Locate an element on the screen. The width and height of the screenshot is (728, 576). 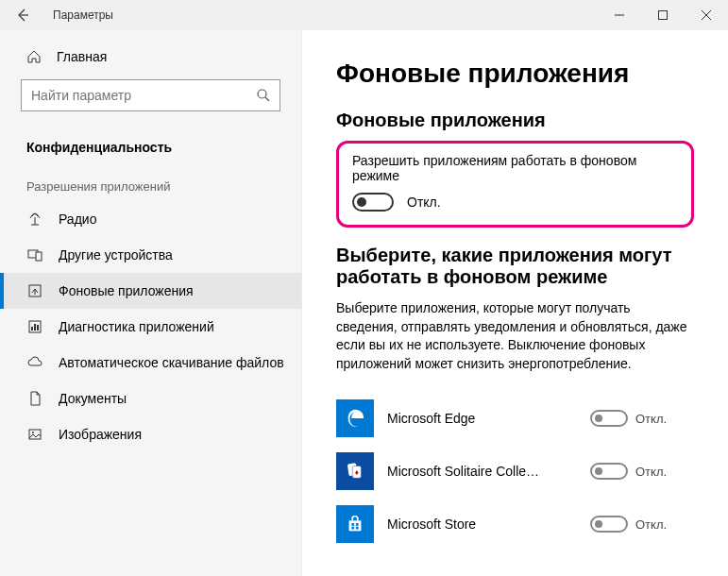
nav-item-background-apps: Фоновые приложения is located at coordinates (151, 291).